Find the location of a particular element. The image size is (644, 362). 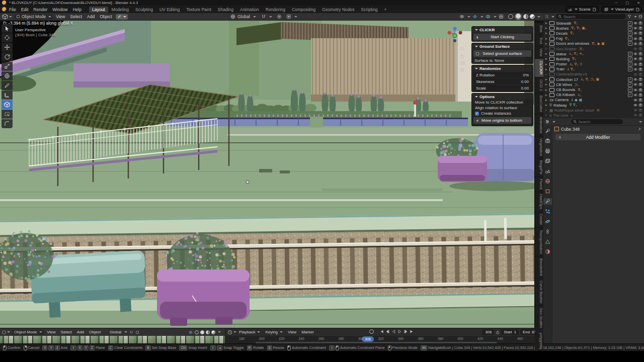

timeline-ruler: 306 180200220240260280300320340360380400… is located at coordinates (384, 340).